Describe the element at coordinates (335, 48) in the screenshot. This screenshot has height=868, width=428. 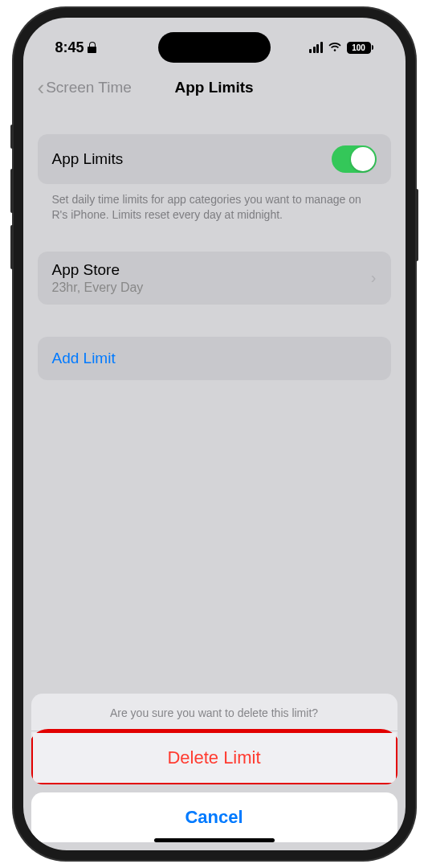
I see `wifi-icon` at that location.